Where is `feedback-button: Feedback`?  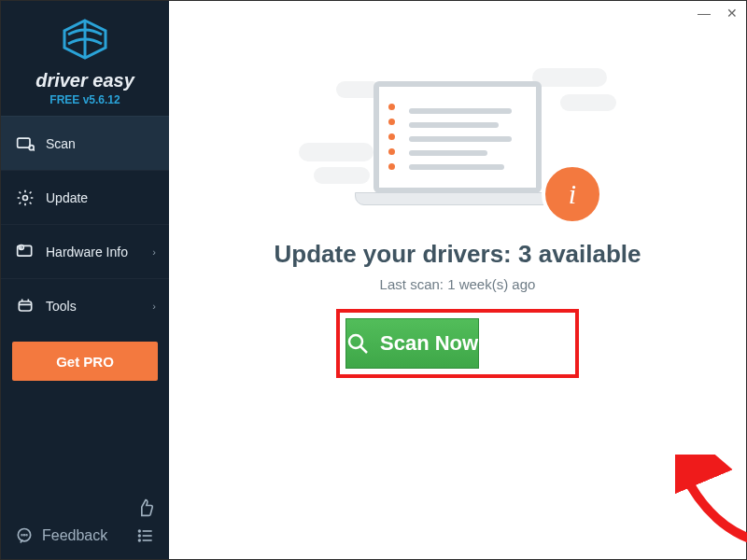
feedback-button: Feedback is located at coordinates (61, 536).